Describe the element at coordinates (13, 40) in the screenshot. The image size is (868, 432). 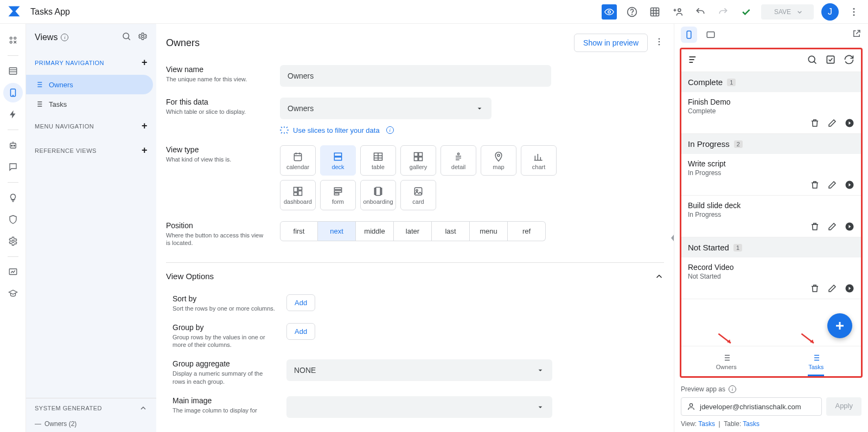
I see `rail-home-icon` at that location.